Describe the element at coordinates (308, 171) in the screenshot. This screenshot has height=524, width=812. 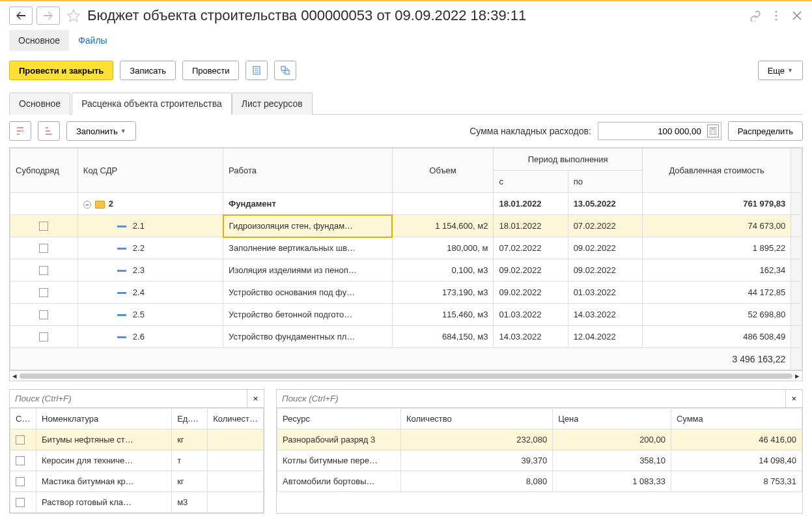
I see `col-work: Работа` at that location.